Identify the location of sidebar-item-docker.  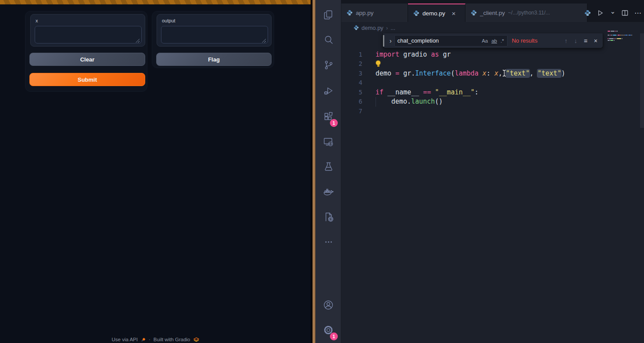
(328, 192).